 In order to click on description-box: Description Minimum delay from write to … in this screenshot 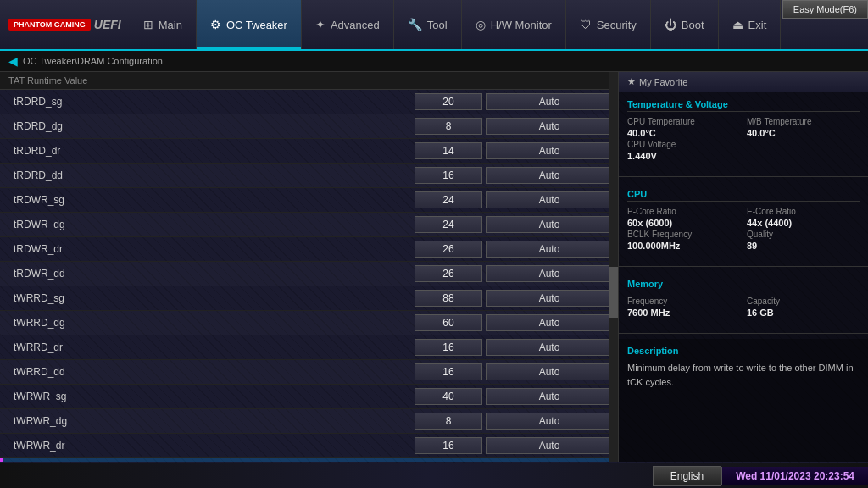, I will do `click(743, 400)`.